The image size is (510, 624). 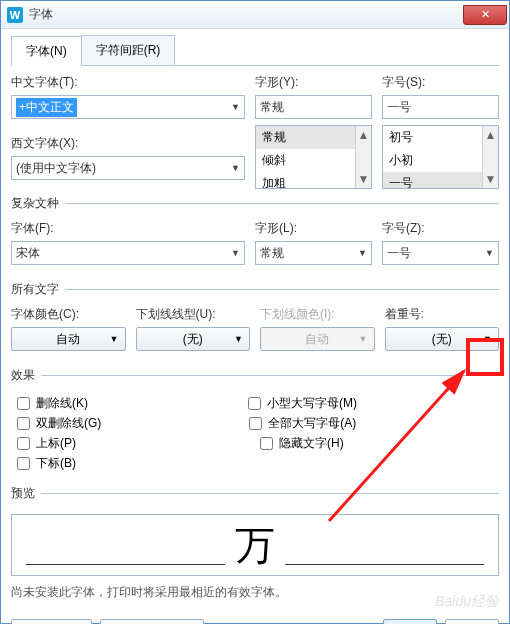 What do you see at coordinates (314, 253) in the screenshot?
I see `cf-style-select: 常规 ▼` at bounding box center [314, 253].